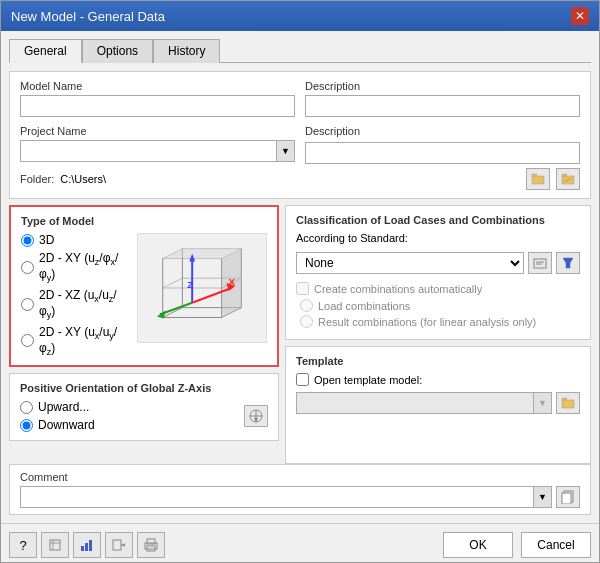  I want to click on comment-select-wrapper: ▼, so click(286, 497).